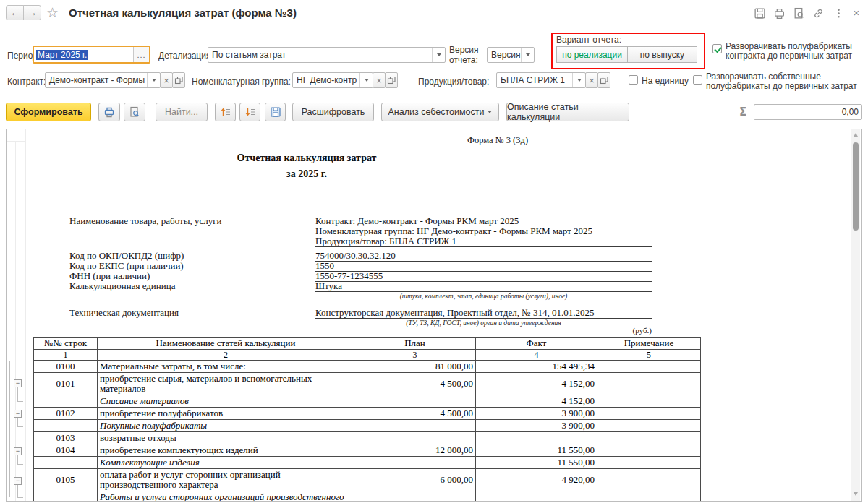  Describe the element at coordinates (440, 112) in the screenshot. I see `cost-analysis-button: Анализ себестоимости` at that location.